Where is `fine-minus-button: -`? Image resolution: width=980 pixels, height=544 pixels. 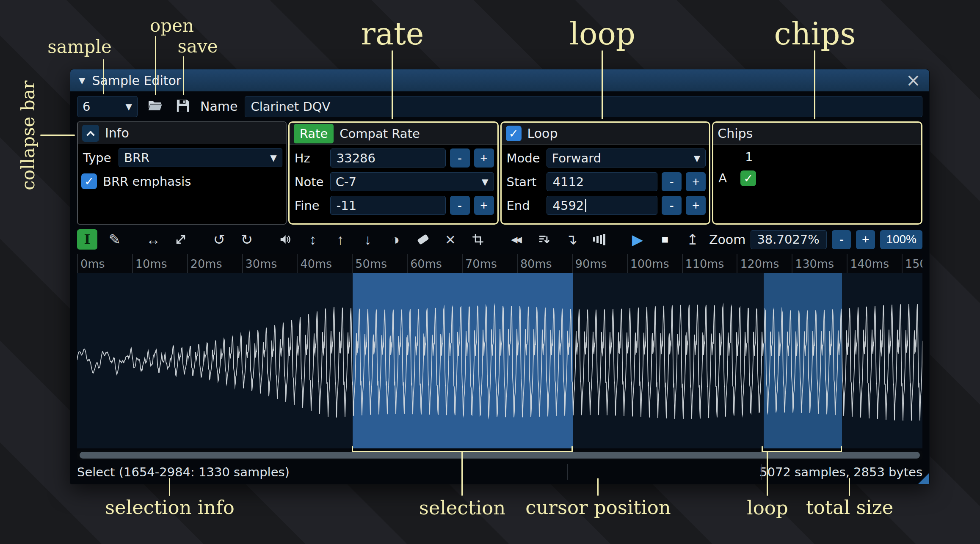
fine-minus-button: - is located at coordinates (460, 206).